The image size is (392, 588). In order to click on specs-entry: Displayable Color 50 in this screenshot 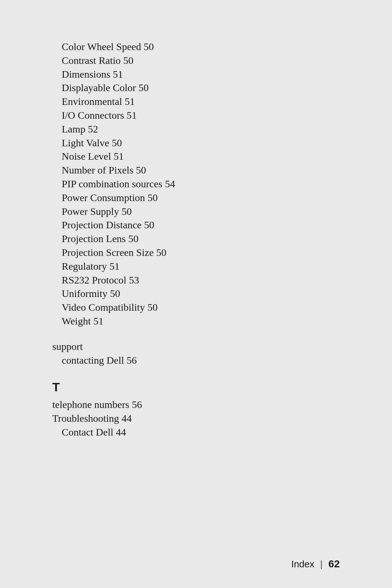, I will do `click(196, 88)`.